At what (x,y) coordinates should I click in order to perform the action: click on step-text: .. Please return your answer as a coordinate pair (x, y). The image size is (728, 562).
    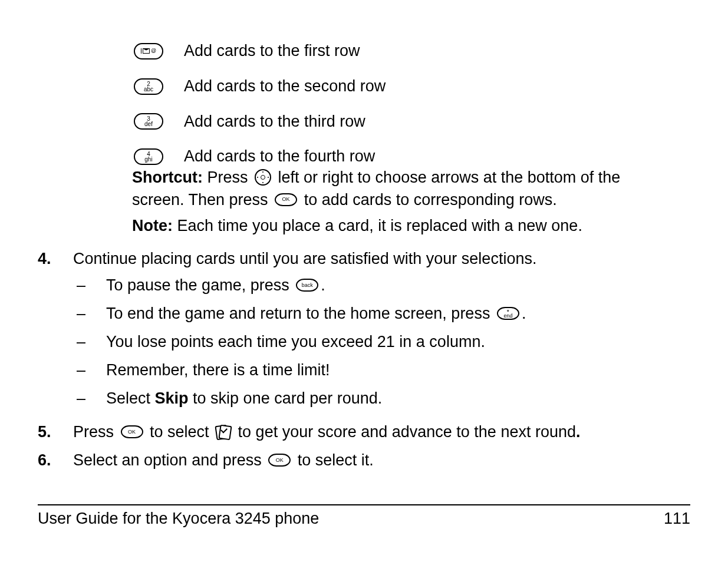
    Looking at the image, I should click on (578, 432).